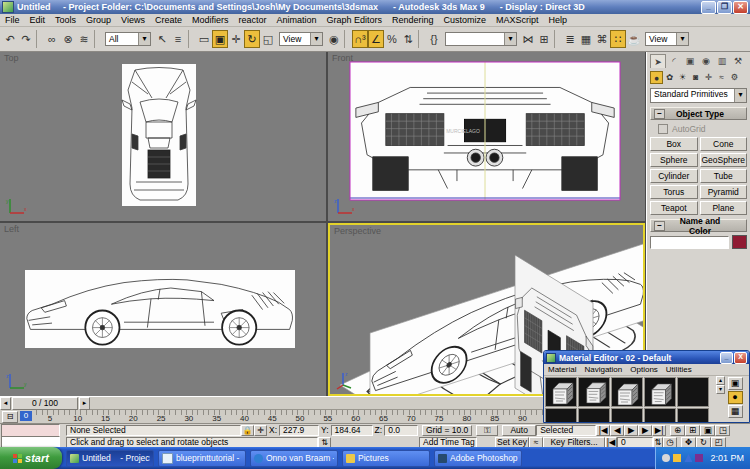  Describe the element at coordinates (724, 144) in the screenshot. I see `primitive-button: Cone` at that location.